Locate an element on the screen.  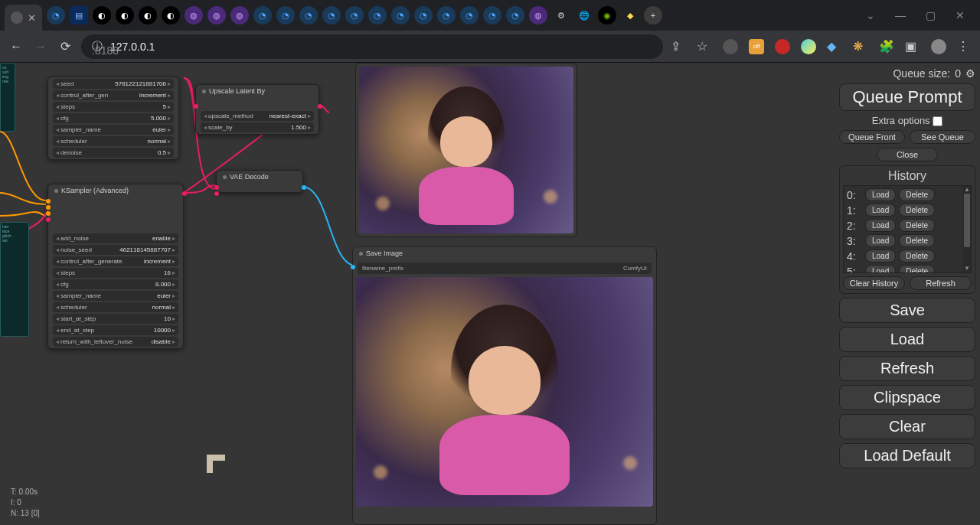
node-widget: ◂ cfg 5.000 ▸ is located at coordinates (113, 118).